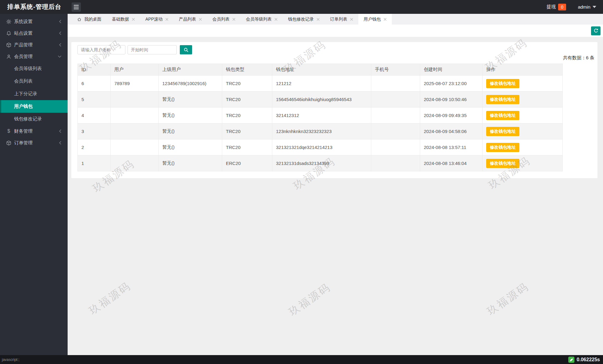  Describe the element at coordinates (34, 57) in the screenshot. I see `sidebar-item-member-management: 会员管理` at that location.